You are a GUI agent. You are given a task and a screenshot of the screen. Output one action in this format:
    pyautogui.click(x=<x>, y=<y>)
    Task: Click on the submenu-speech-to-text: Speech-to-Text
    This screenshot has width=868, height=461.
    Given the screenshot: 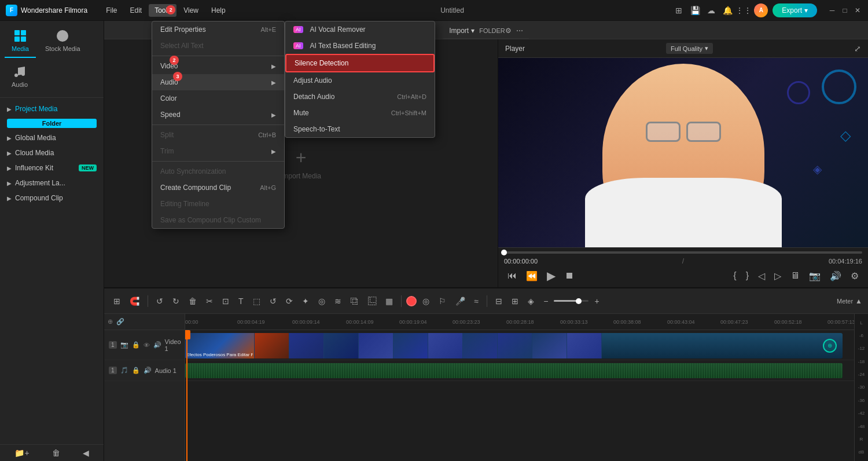 What is the action you would take?
    pyautogui.click(x=360, y=129)
    